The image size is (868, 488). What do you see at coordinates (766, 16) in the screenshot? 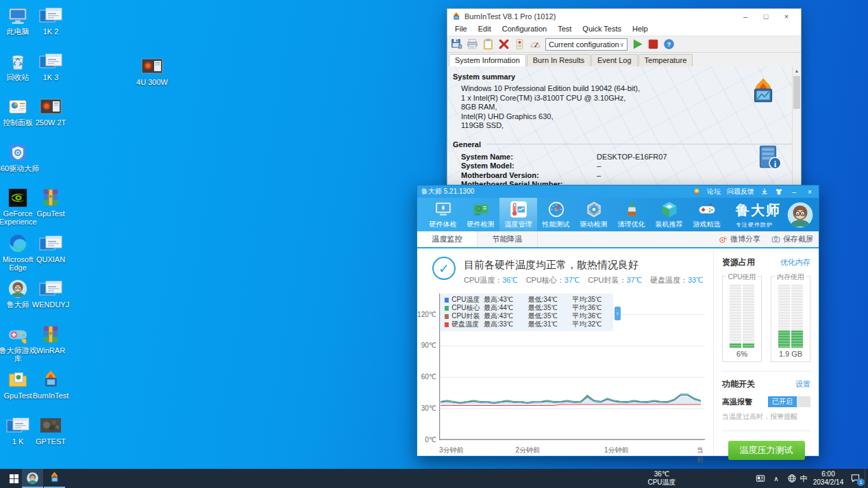
I see `maximize-button: □` at bounding box center [766, 16].